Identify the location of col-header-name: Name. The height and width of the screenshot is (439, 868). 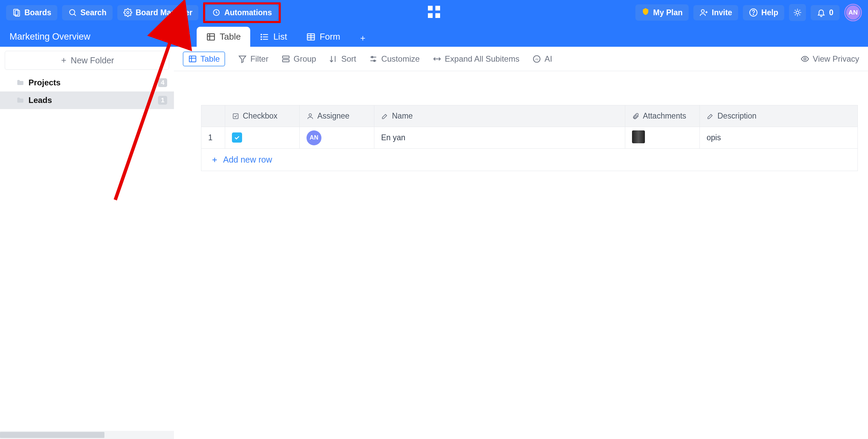
(500, 116).